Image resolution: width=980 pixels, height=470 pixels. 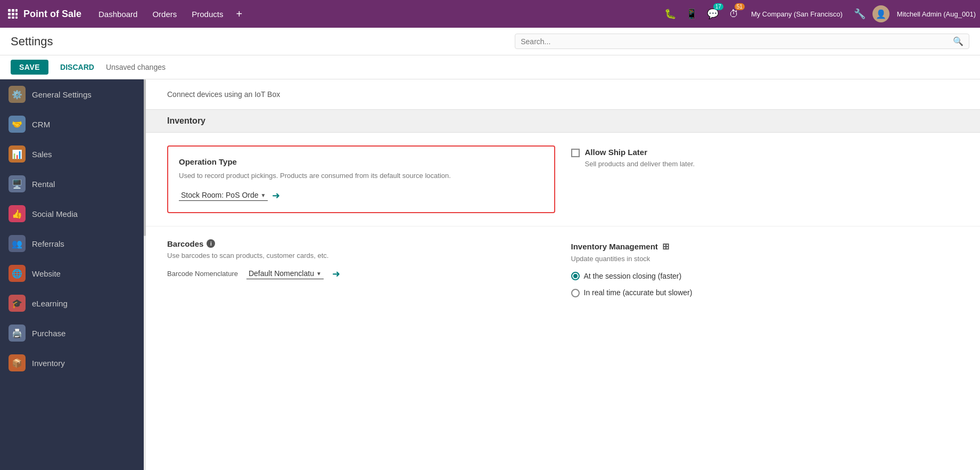 What do you see at coordinates (77, 67) in the screenshot?
I see `discard-button: DISCARD` at bounding box center [77, 67].